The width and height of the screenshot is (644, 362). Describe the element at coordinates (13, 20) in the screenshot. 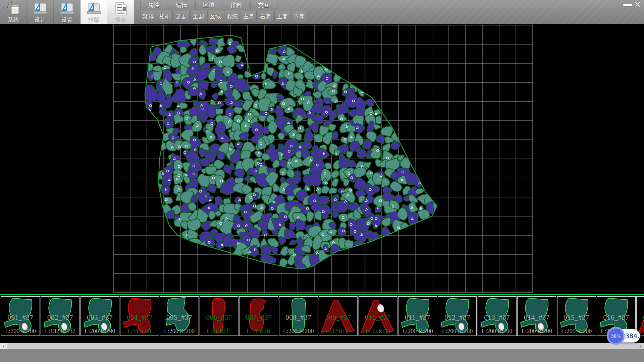

I see `mode-button-label: 系统` at that location.